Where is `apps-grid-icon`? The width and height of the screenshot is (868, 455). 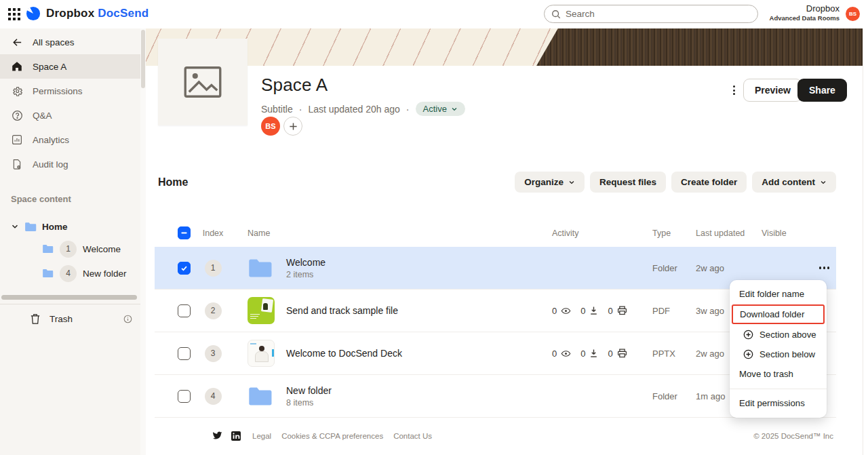
apps-grid-icon is located at coordinates (14, 14).